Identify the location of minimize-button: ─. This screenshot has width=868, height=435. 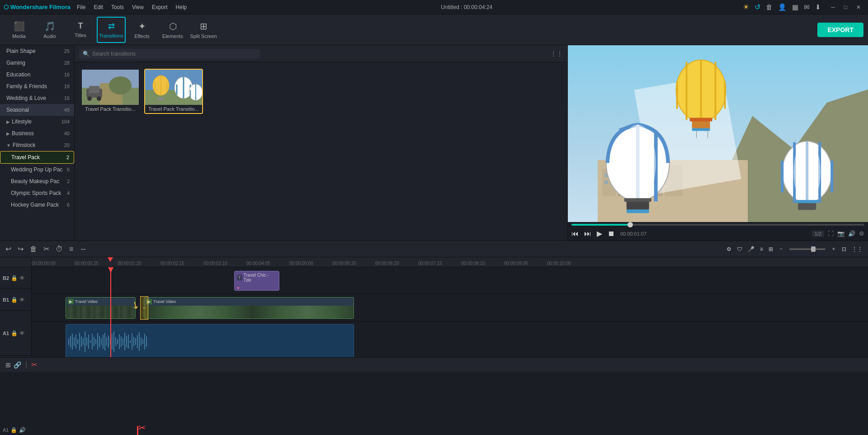
(833, 7).